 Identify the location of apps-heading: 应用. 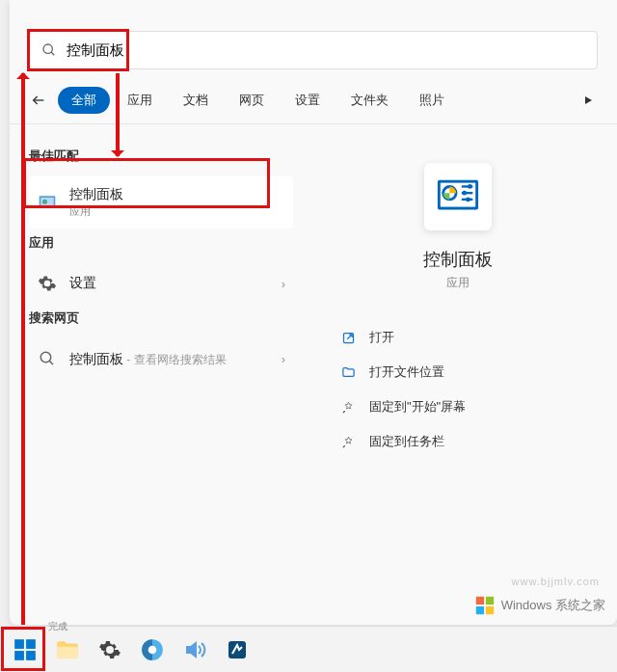
(161, 243).